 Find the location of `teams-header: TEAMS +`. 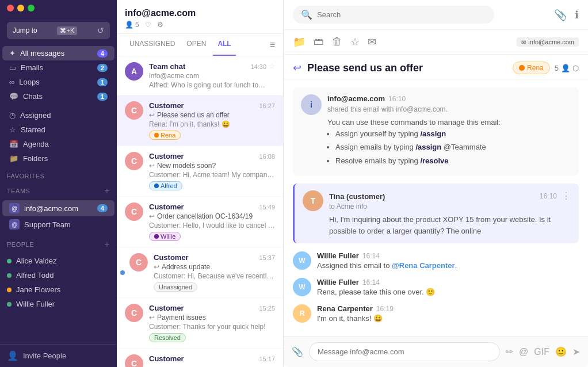

teams-header: TEAMS + is located at coordinates (59, 190).